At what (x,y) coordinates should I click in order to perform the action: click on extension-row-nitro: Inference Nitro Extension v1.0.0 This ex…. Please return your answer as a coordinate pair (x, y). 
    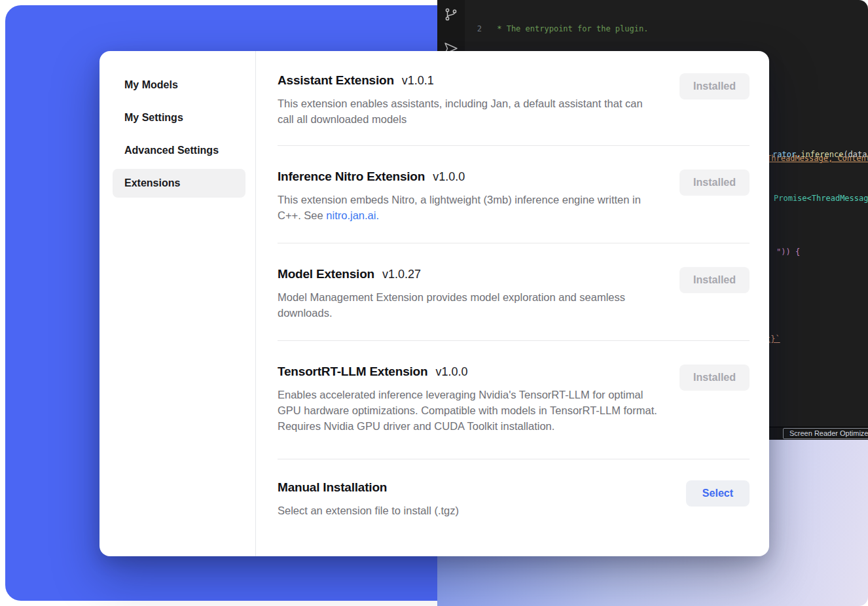
    Looking at the image, I should click on (513, 195).